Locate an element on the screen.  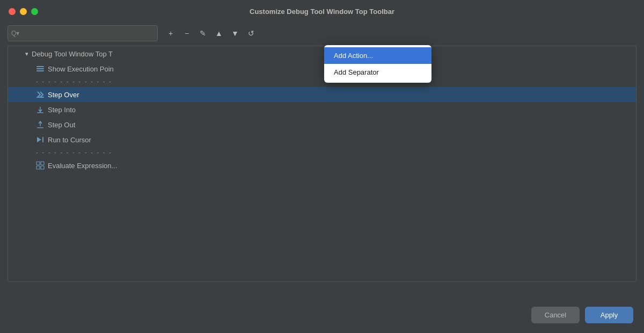
reset-icon: ↺ is located at coordinates (251, 33).